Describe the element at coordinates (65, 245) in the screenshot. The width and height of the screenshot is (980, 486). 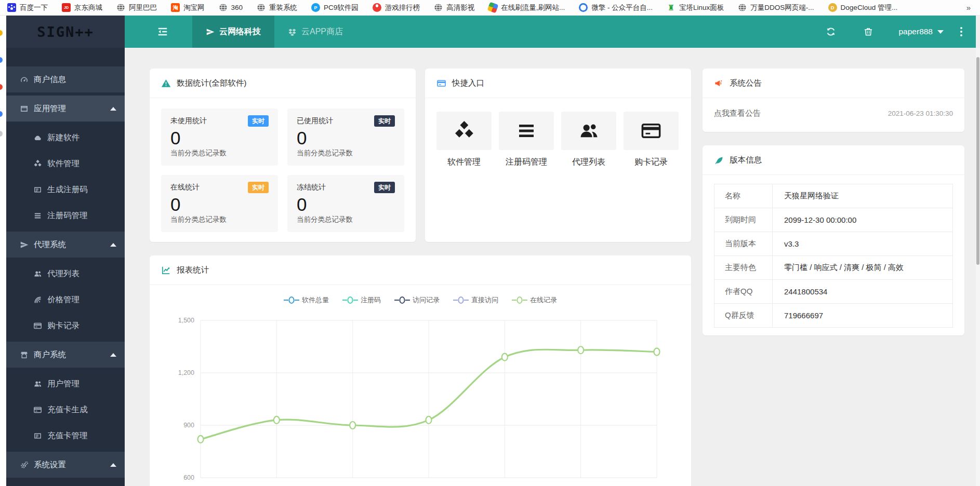
I see `sidebar-section-agent-system: 代理系统` at that location.